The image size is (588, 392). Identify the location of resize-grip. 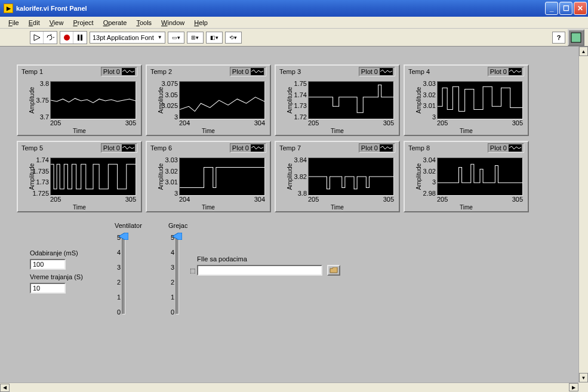
(583, 387).